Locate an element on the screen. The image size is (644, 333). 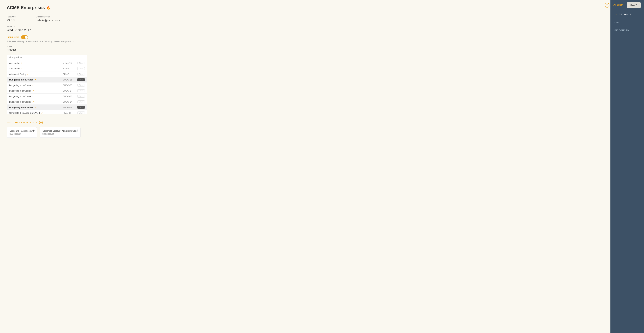
product-code: BUDG-28 is located at coordinates (69, 85).